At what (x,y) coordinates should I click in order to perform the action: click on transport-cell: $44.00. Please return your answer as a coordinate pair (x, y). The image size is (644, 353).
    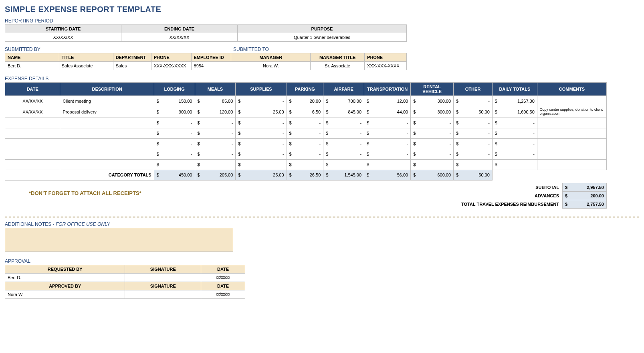
    Looking at the image, I should click on (388, 112).